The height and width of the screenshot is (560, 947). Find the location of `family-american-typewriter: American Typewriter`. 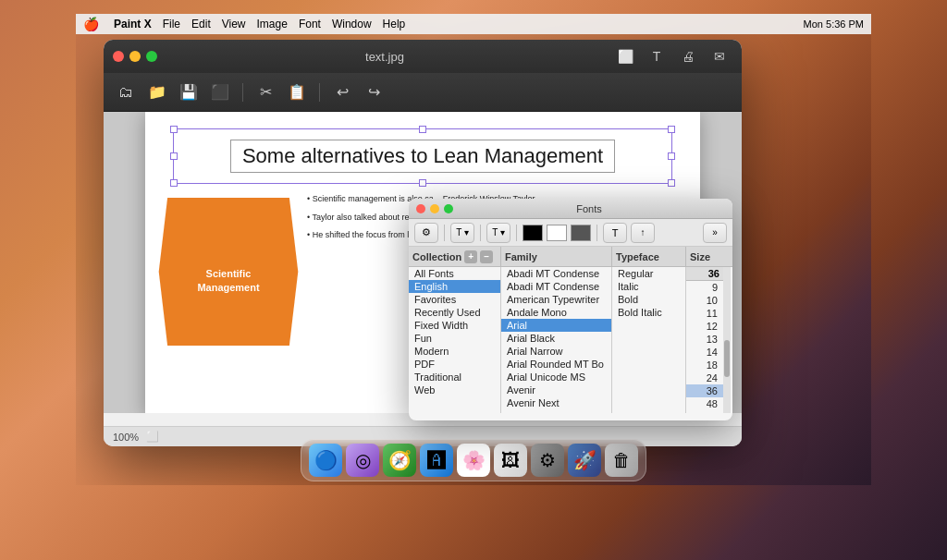

family-american-typewriter: American Typewriter is located at coordinates (557, 299).